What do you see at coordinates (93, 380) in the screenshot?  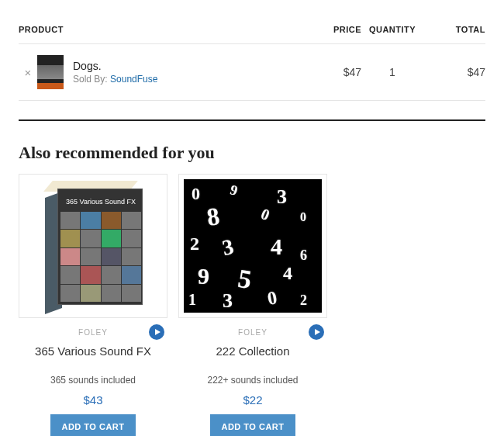 I see `sounds-included: 365 sounds included` at bounding box center [93, 380].